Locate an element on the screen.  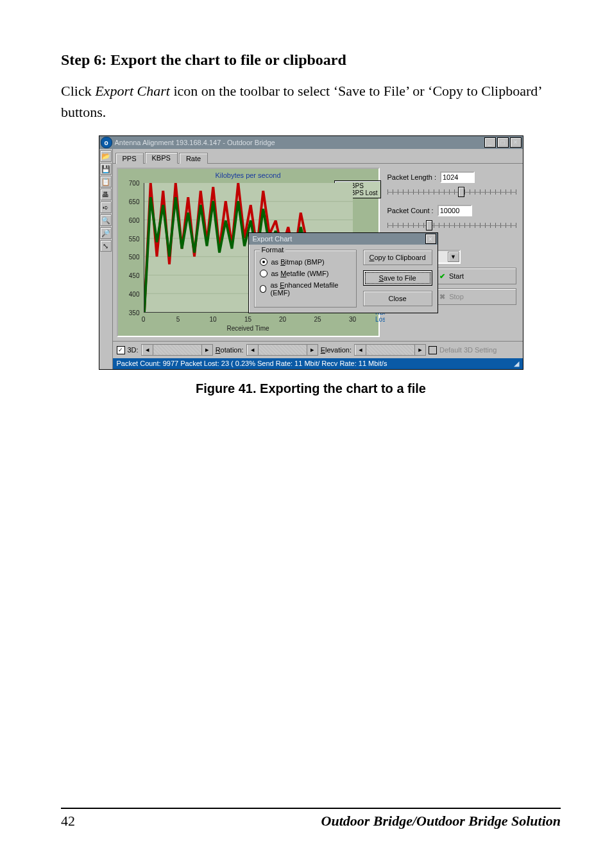
check-icon: ✔ is located at coordinates (443, 276).